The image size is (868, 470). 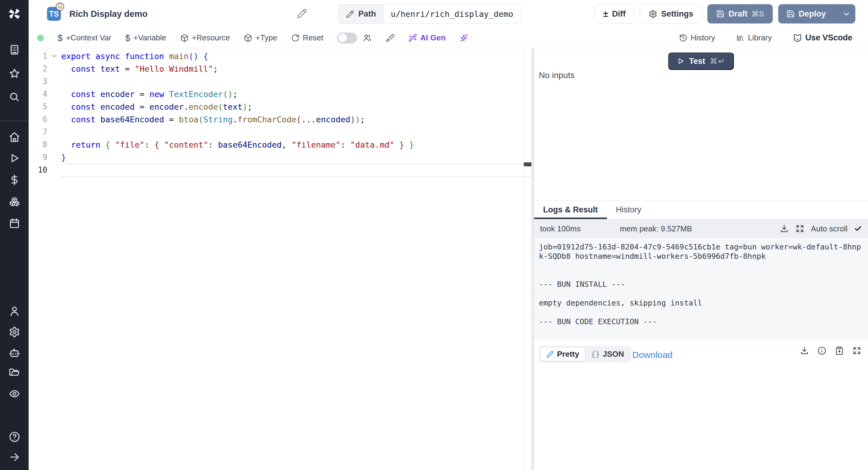 What do you see at coordinates (276, 106) in the screenshot?
I see `code-line: 5 const encoded = encoder.encode(text);` at bounding box center [276, 106].